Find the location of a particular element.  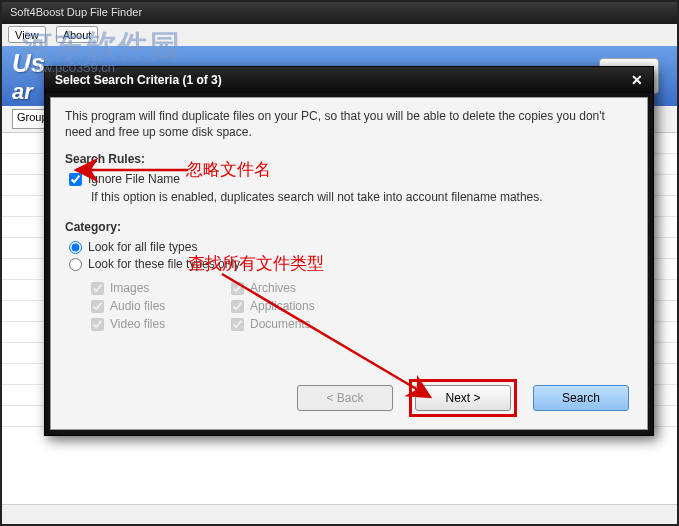

ignore-filename-desc: If this option is enabled, duplicates se… is located at coordinates (362, 197).